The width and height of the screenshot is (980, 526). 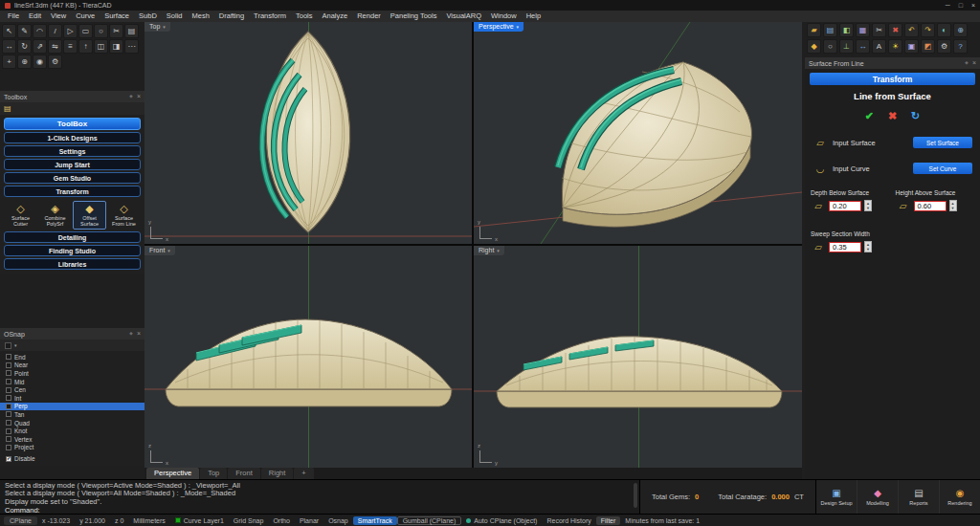 I want to click on height-input: 0.60, so click(x=930, y=207).